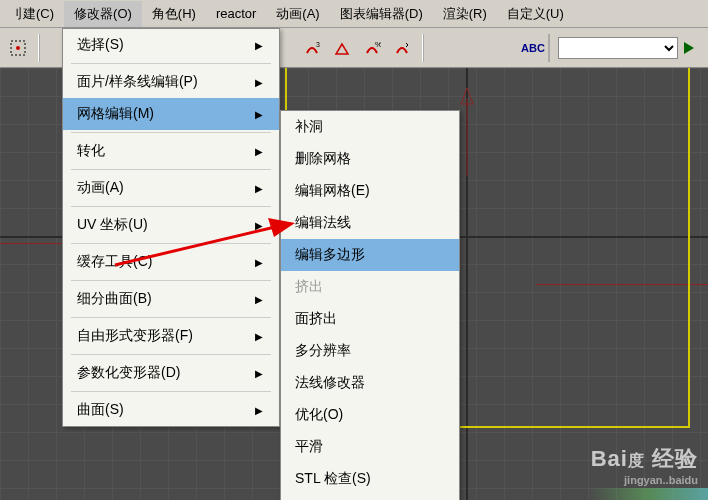  What do you see at coordinates (156, 82) in the screenshot?
I see `menu-item-label: 面片/样条线编辑(P)` at bounding box center [156, 82].